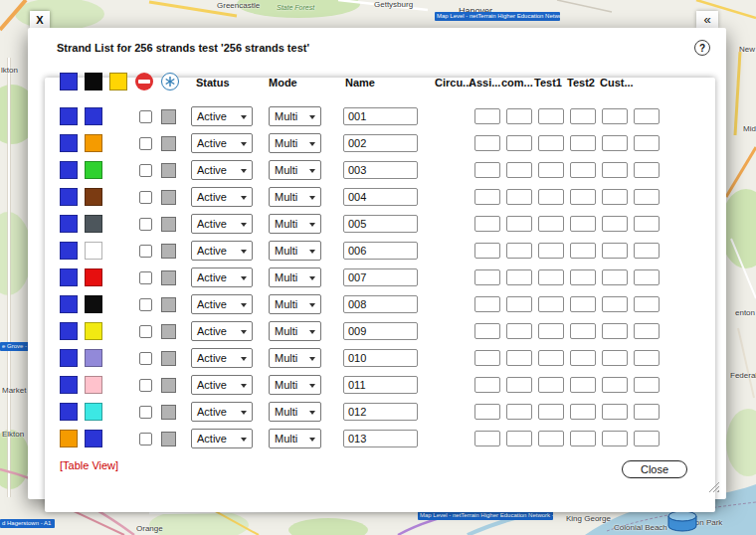  Describe the element at coordinates (69, 82) in the screenshot. I see `legend-swatch-blue` at that location.